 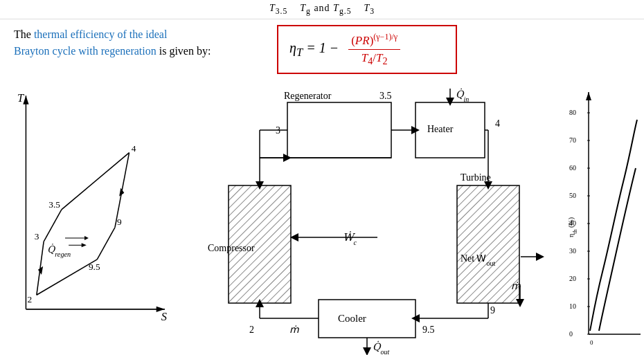 I want to click on efficiency-title-blue2: Brayton cycle with regeneration, so click(x=85, y=51).